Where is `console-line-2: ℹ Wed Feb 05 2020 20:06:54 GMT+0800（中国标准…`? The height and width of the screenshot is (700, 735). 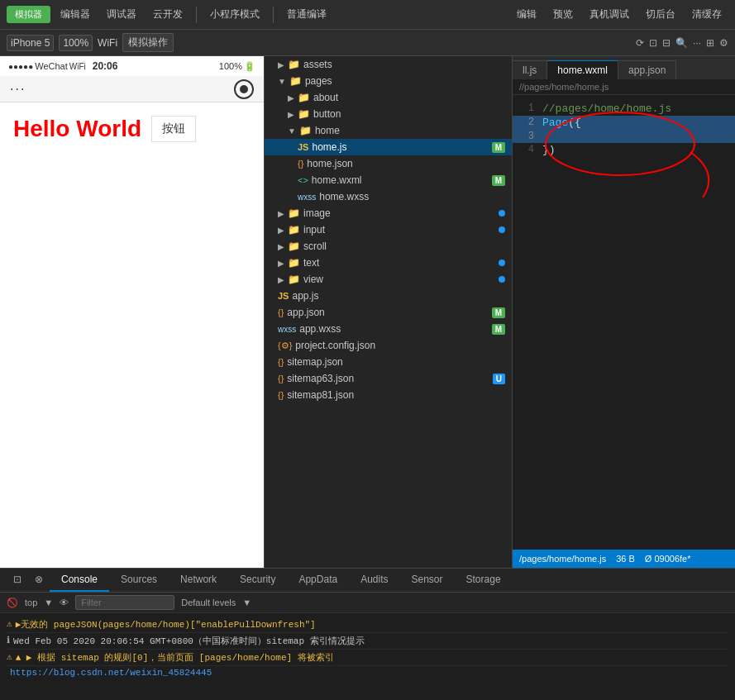 console-line-2: ℹ Wed Feb 05 2020 20:06:54 GMT+0800（中国标准… is located at coordinates (367, 641).